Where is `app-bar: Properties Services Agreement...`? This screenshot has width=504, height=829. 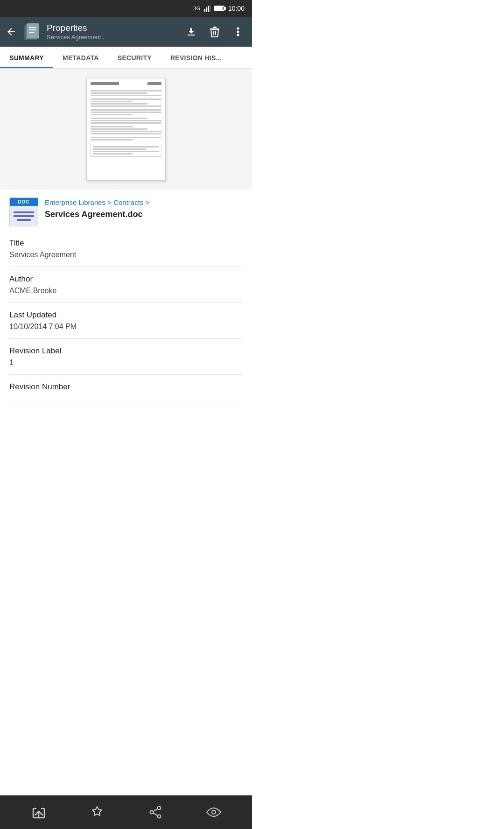
app-bar: Properties Services Agreement... is located at coordinates (126, 32).